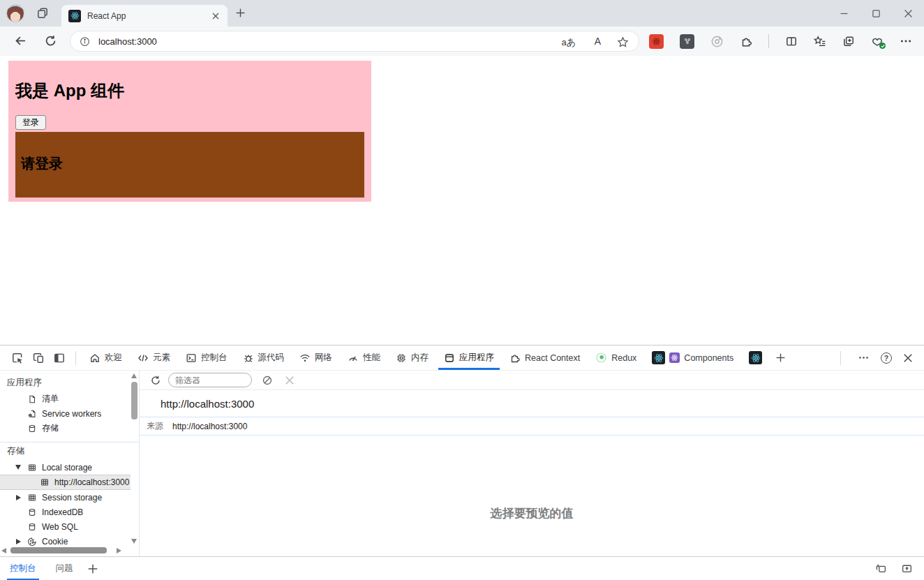 This screenshot has height=580, width=924. What do you see at coordinates (717, 42) in the screenshot?
I see `extension-disabled-icon` at bounding box center [717, 42].